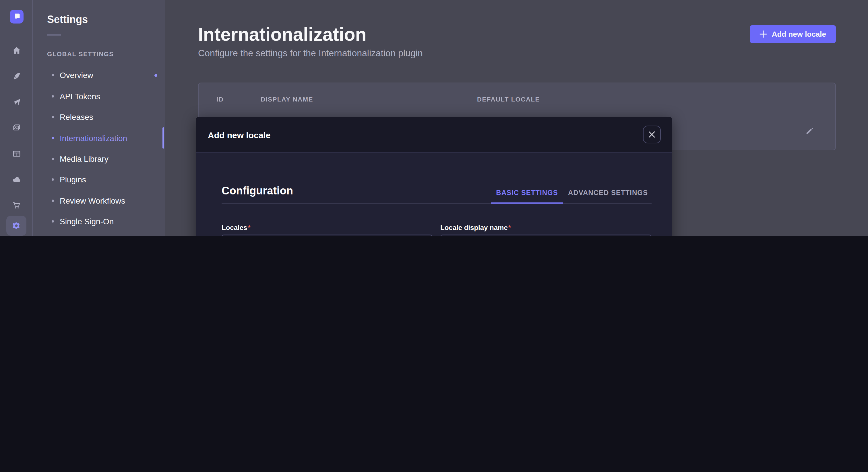 This screenshot has width=868, height=472. I want to click on tabs-divider, so click(437, 203).